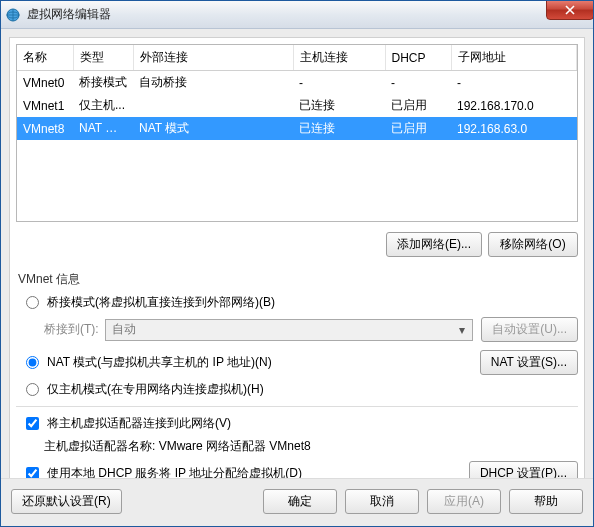  What do you see at coordinates (45, 106) in the screenshot?
I see `cell-name: VMnet1` at bounding box center [45, 106].